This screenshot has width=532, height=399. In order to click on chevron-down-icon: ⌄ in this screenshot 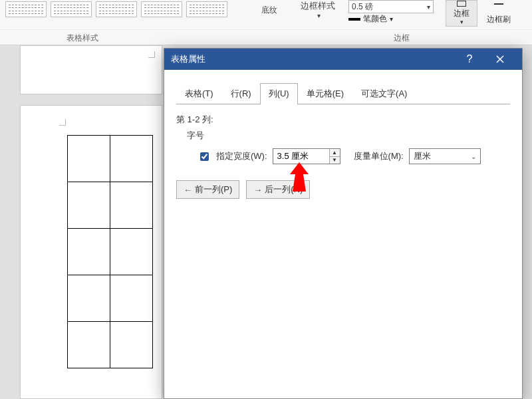, I will do `click(473, 157)`.